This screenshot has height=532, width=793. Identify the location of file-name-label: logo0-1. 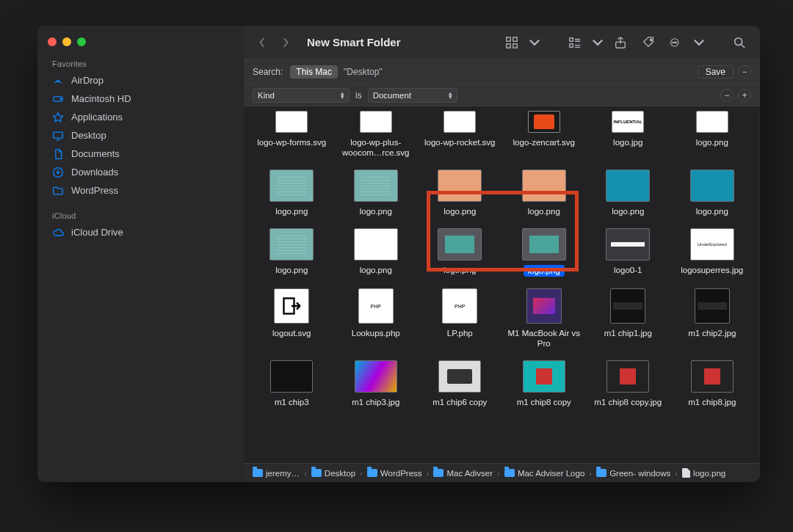
(628, 270).